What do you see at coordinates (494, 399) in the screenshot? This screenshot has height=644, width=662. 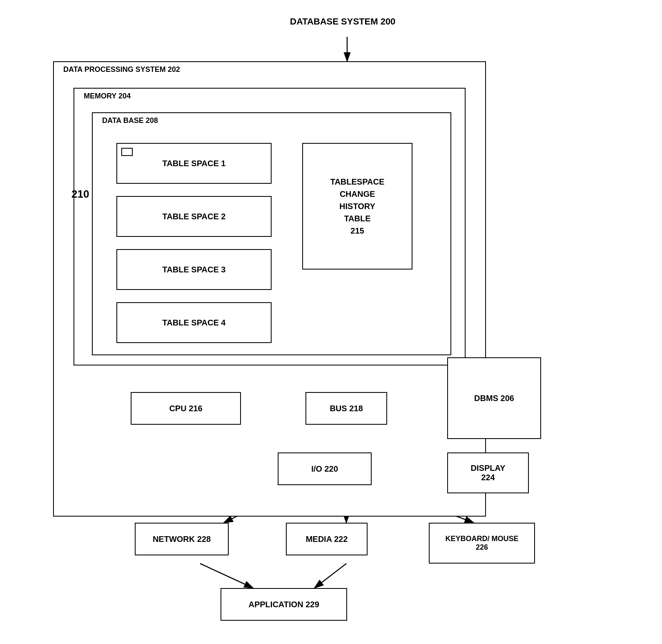 I see `dbms-label: DBMS 206` at bounding box center [494, 399].